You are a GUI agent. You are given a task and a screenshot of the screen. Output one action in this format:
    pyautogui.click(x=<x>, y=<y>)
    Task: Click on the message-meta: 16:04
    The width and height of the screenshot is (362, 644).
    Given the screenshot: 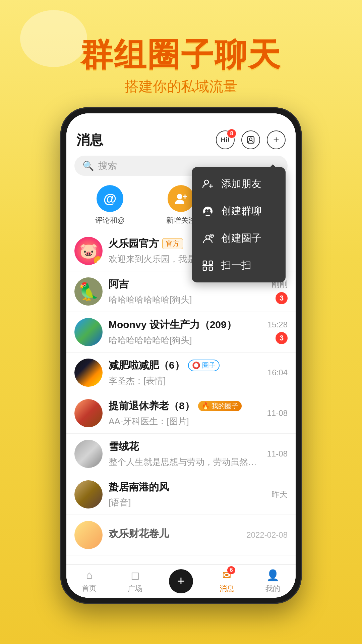 What is the action you would take?
    pyautogui.click(x=278, y=373)
    